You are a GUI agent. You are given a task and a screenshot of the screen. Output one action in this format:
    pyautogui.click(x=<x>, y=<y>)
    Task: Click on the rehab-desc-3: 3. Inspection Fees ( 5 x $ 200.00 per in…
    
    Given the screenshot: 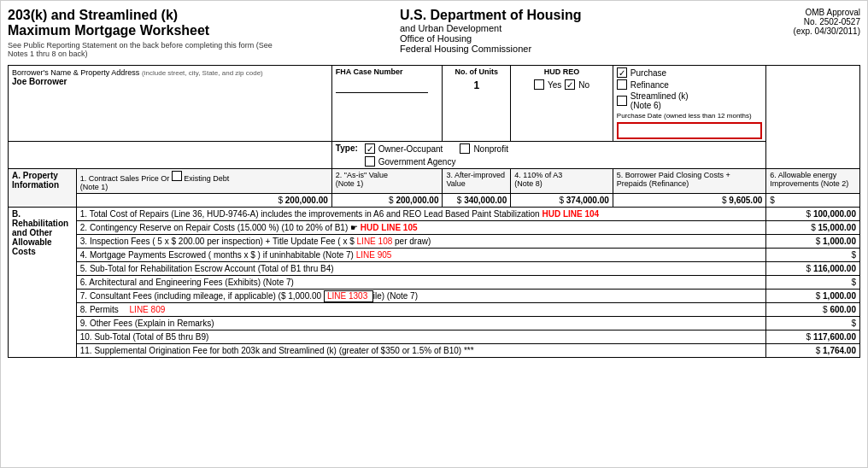 What is the action you would take?
    pyautogui.click(x=421, y=242)
    